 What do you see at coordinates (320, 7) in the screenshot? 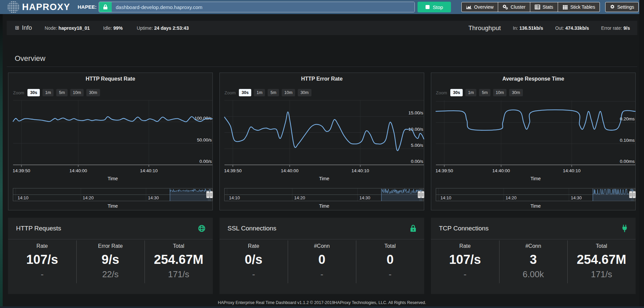
I see `navbar: HAPROXY HAPEE: Stop OverviewClusterStats…` at bounding box center [320, 7].